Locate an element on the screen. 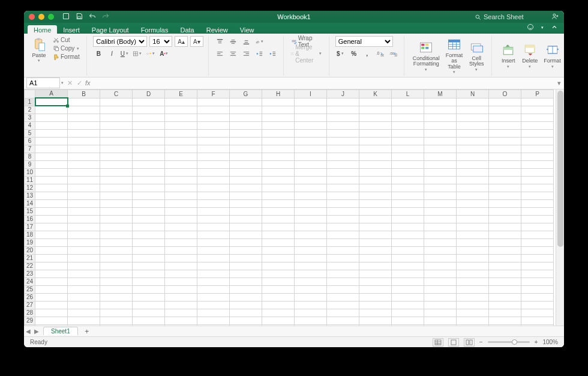  row-header: 12 is located at coordinates (30, 187).